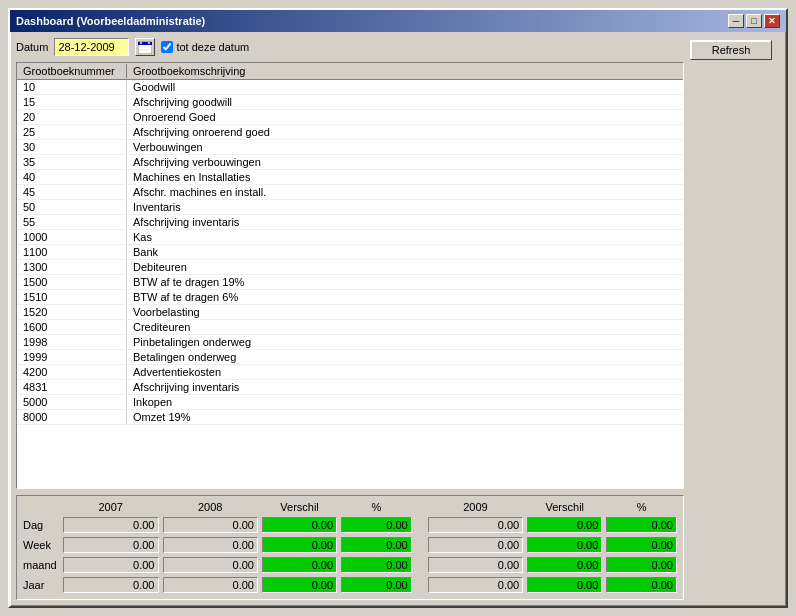  Describe the element at coordinates (350, 545) in the screenshot. I see `stats-row: Week 0.00 0.00 0.00 0.00 0.00 0.00 0.00` at that location.